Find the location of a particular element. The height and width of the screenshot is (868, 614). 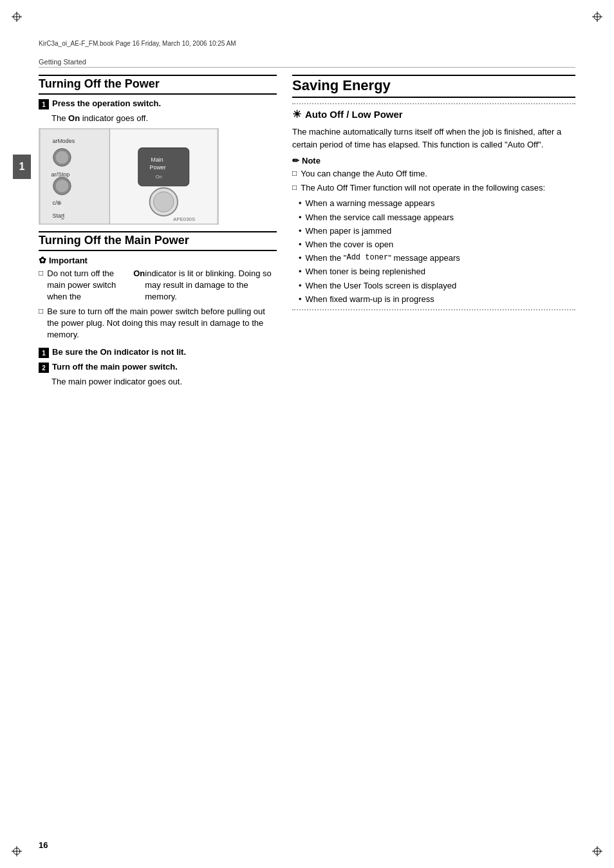

saving-energy-title: Saving Energy is located at coordinates (434, 88).